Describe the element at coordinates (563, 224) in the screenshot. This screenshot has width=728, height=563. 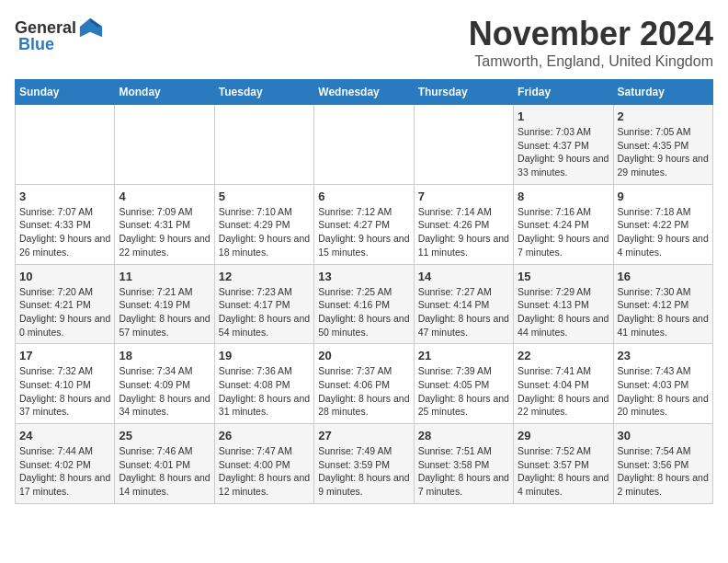
I see `calendar-cell: 8Sunrise: 7:16 AM Sunset: 4:24 PM Daylig…` at that location.